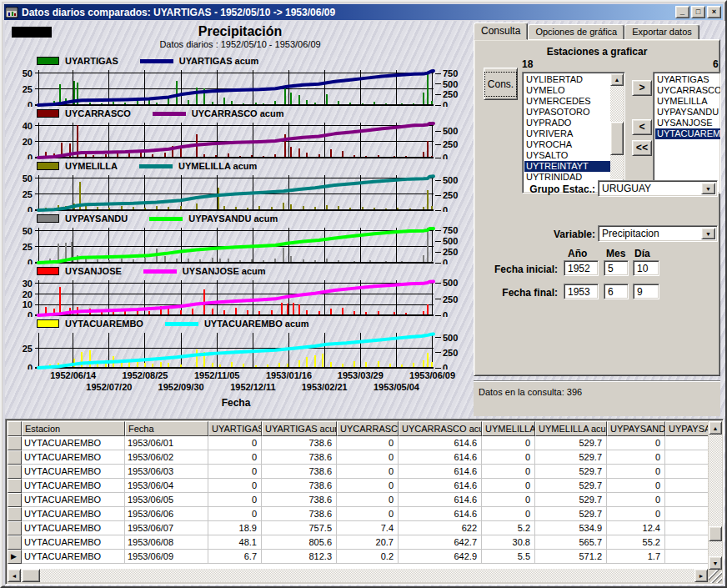 The width and height of the screenshot is (727, 588). I want to click on cell: 1953/06/02, so click(167, 457).